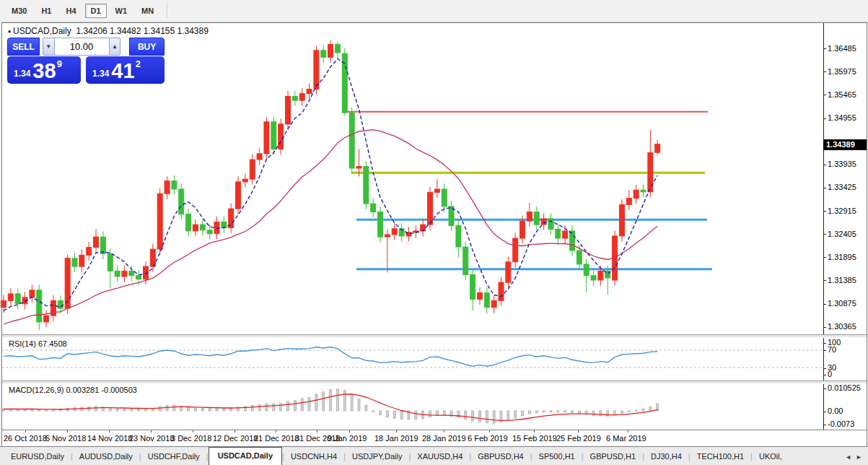 The image size is (868, 465). What do you see at coordinates (174, 456) in the screenshot?
I see `tab-usdchf-daily: USDCHF,Daily` at bounding box center [174, 456].